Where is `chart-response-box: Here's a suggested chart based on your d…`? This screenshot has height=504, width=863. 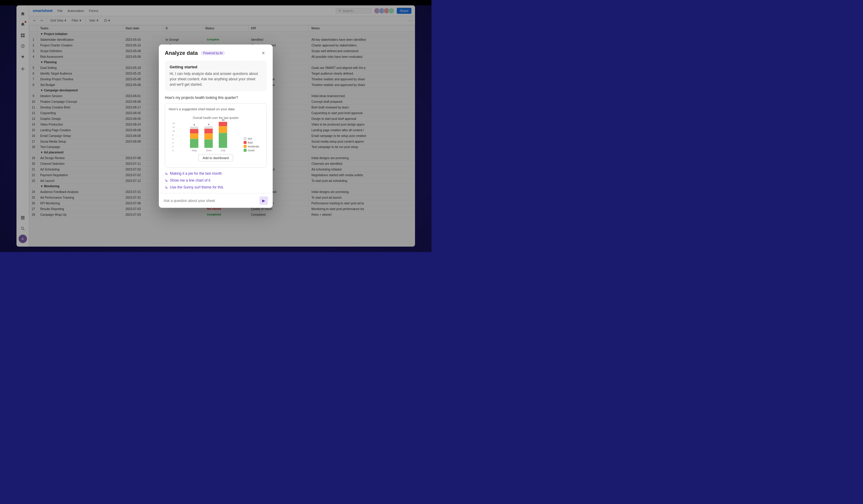 chart-response-box: Here's a suggested chart based on your d… is located at coordinates (216, 135).